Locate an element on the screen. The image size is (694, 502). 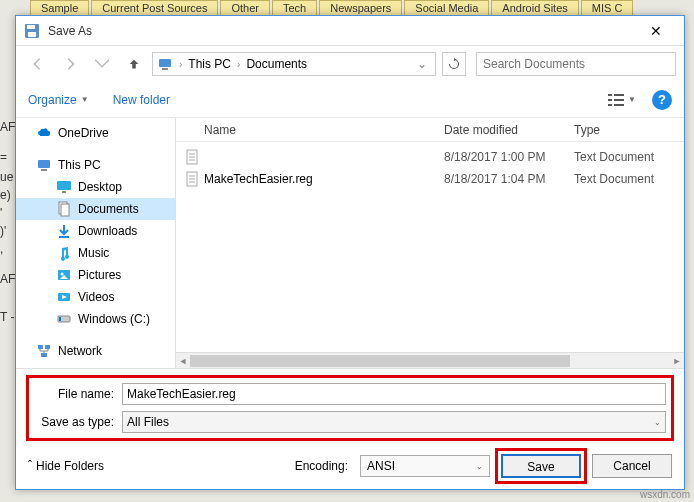
column-date: Date modified is located at coordinates (509, 130).